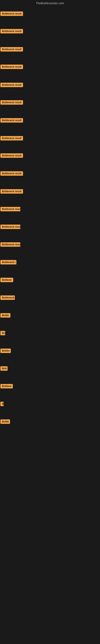 This screenshot has width=100, height=644. What do you see at coordinates (3, 334) in the screenshot?
I see `bottleneck-badge-container: Bo` at bounding box center [3, 334].